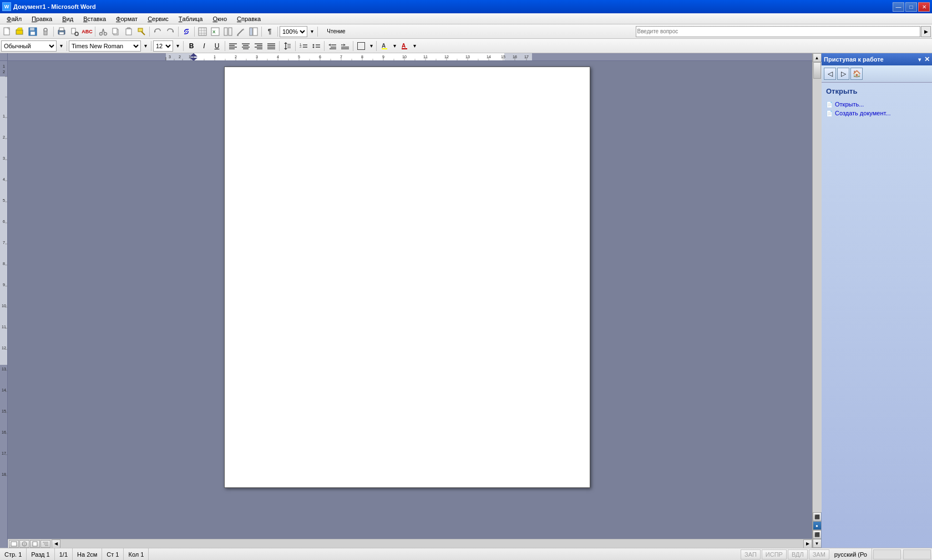 Image resolution: width=932 pixels, height=560 pixels. What do you see at coordinates (843, 74) in the screenshot?
I see `panel-forward-button: ▷` at bounding box center [843, 74].